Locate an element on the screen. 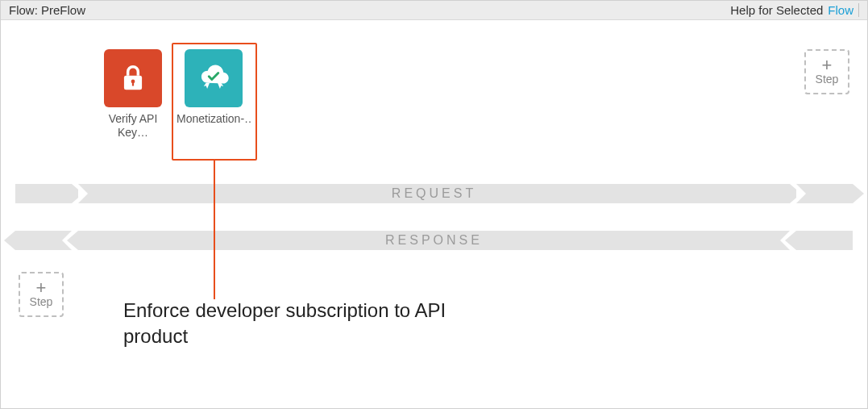 The image size is (868, 409). add-step-button-response: + Step is located at coordinates (41, 294).